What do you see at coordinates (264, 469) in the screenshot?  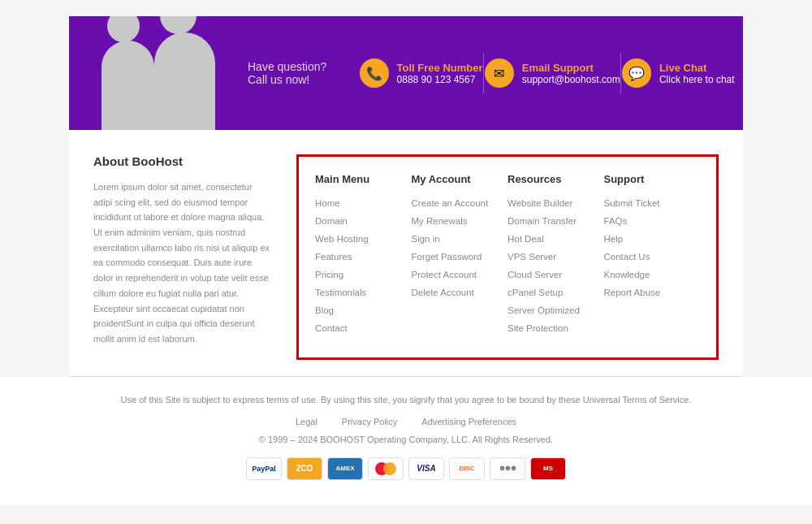 I see `paypal-icon: PayPal` at bounding box center [264, 469].